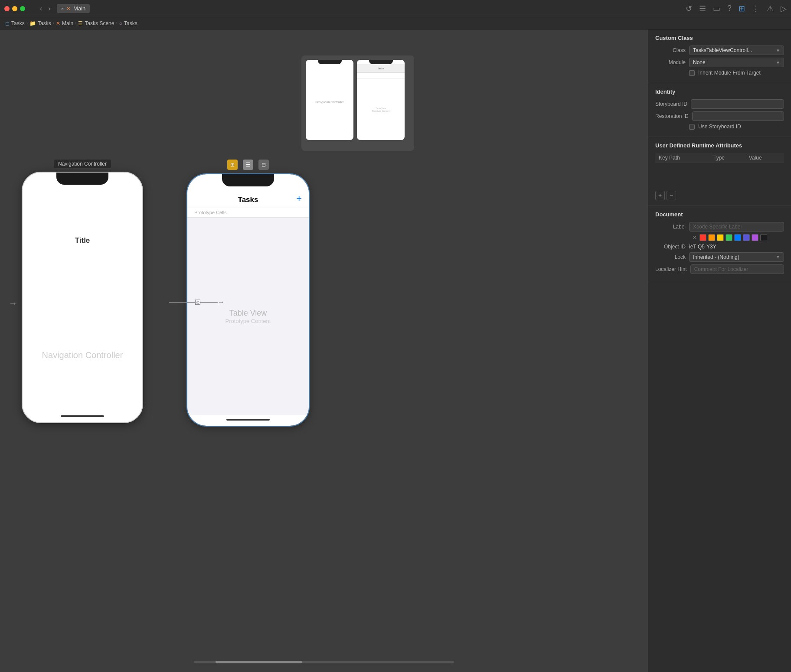  Describe the element at coordinates (23, 9) in the screenshot. I see `fullscreen-button` at that location.